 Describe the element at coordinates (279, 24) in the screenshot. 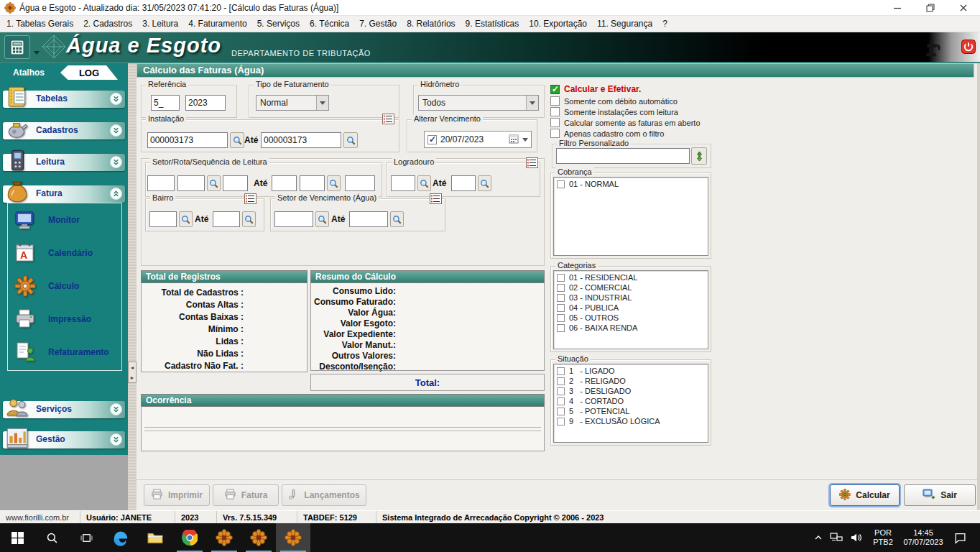

I see `menu-servicos: 5. Serviços` at that location.